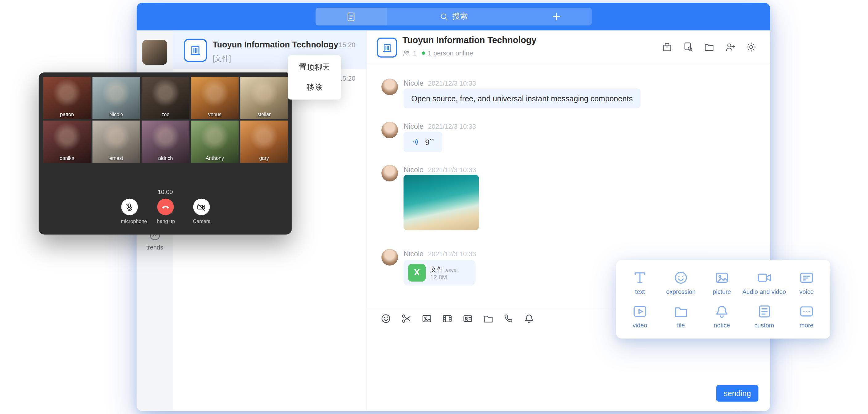 Image resolution: width=868 pixels, height=414 pixels. I want to click on popover-item-text: text, so click(640, 282).